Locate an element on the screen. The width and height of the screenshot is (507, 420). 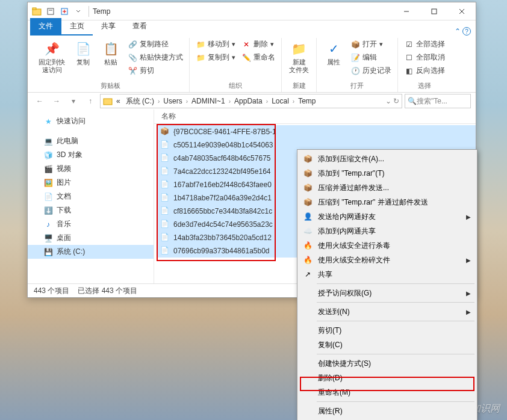
ctx-send-to: 发送到(N)▶ is located at coordinates (387, 312).